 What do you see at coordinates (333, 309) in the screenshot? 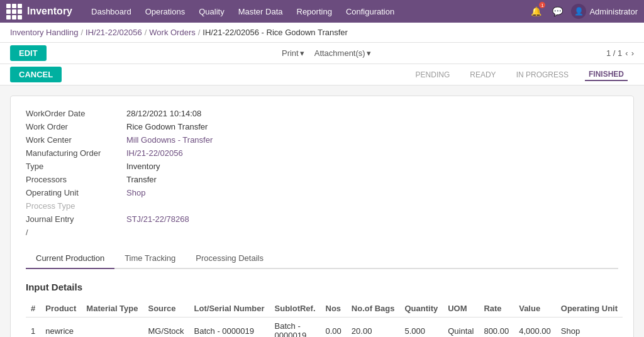
I see `col-nos: Nos` at bounding box center [333, 309].